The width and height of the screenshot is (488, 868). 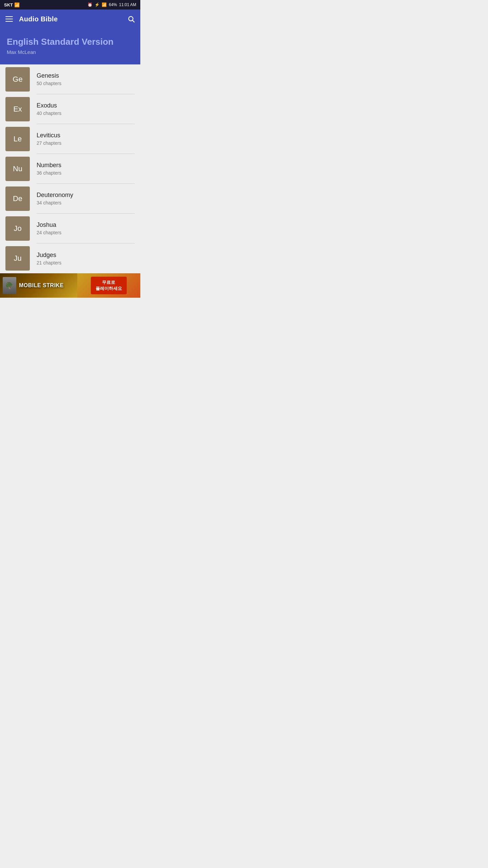 What do you see at coordinates (70, 42) in the screenshot?
I see `version-title: English Standard Version` at bounding box center [70, 42].